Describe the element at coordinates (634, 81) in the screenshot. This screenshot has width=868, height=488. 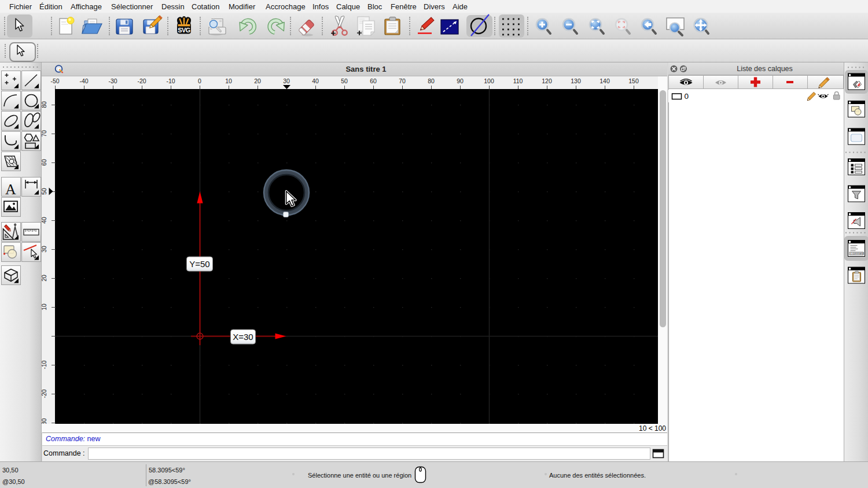
I see `svg-text: 150` at that location.